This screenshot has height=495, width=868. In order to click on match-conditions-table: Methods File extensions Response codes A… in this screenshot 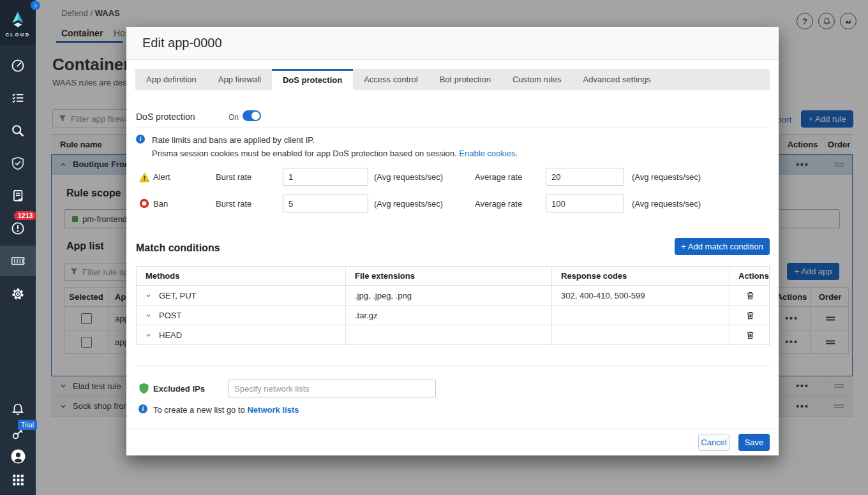, I will do `click(453, 306)`.